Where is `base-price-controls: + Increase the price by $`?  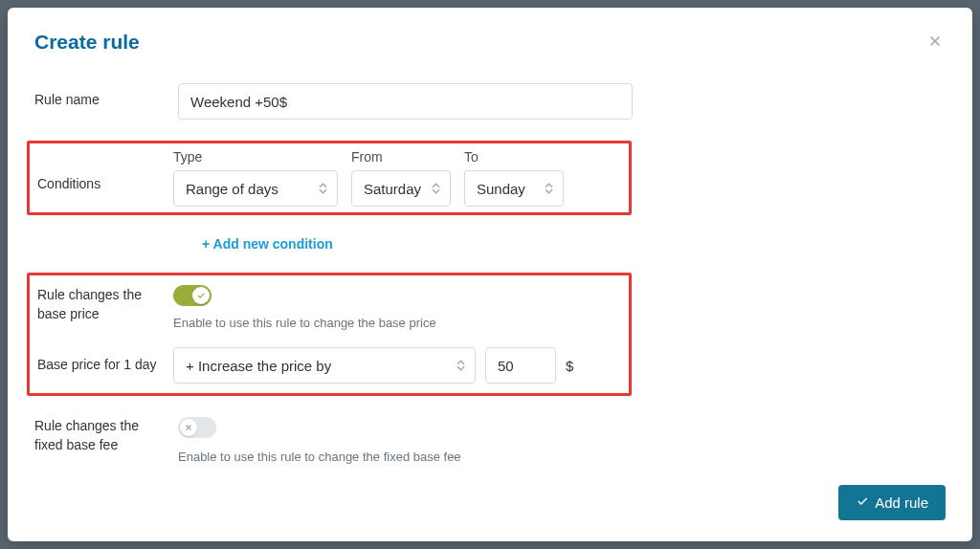
base-price-controls: + Increase the price by $ is located at coordinates (373, 365).